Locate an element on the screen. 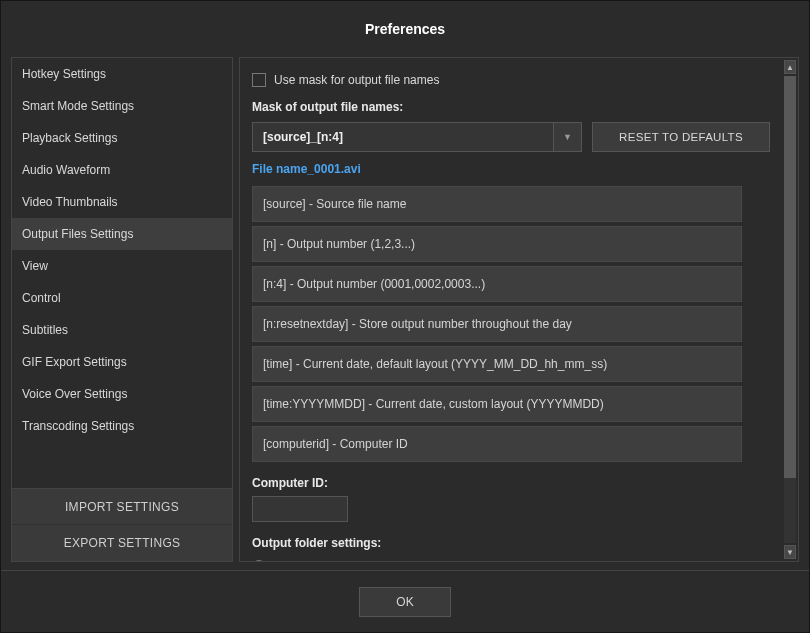  titlebar: Preferences is located at coordinates (405, 29).